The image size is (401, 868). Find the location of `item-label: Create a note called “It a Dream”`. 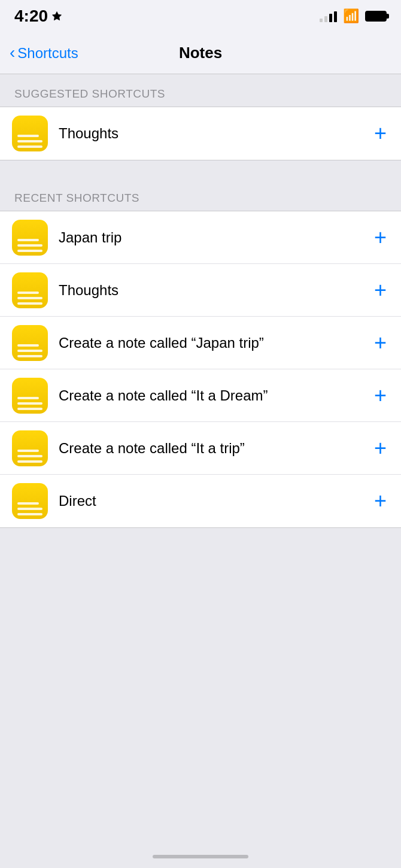

item-label: Create a note called “It a Dream” is located at coordinates (209, 396).